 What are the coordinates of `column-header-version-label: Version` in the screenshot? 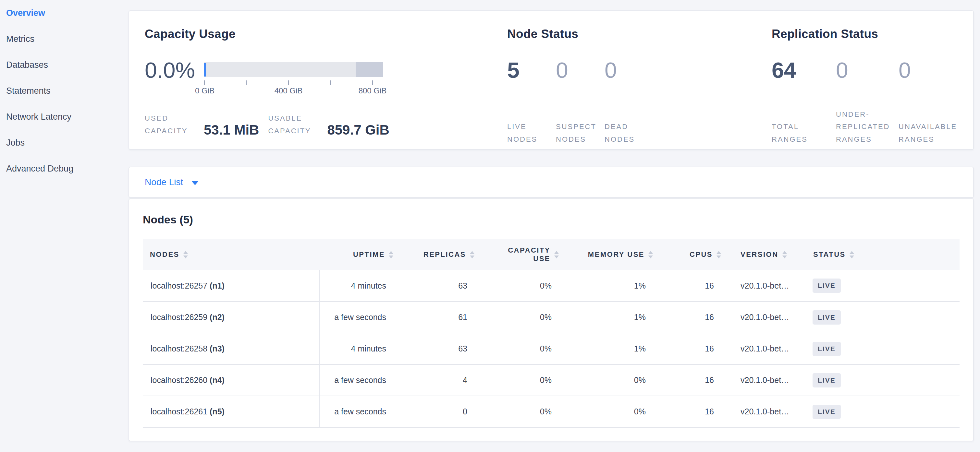 It's located at (759, 255).